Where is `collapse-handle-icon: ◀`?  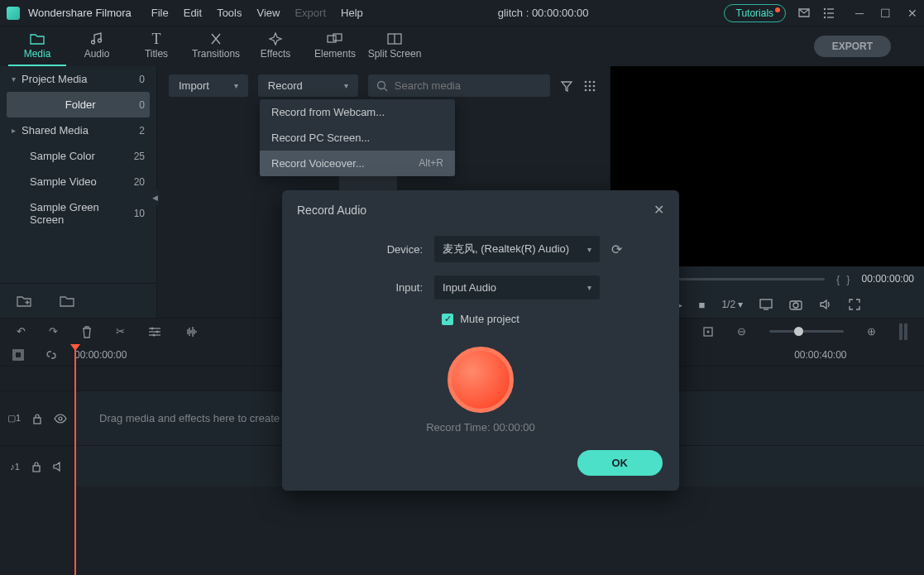
collapse-handle-icon: ◀ is located at coordinates (155, 198).